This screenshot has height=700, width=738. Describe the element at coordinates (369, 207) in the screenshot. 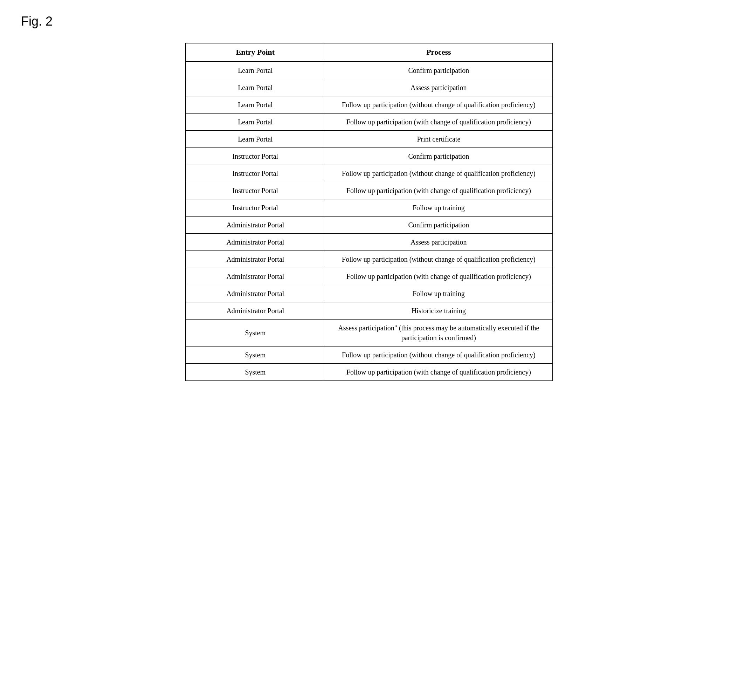

I see `table-row: Instructor PortalFollow up training` at that location.